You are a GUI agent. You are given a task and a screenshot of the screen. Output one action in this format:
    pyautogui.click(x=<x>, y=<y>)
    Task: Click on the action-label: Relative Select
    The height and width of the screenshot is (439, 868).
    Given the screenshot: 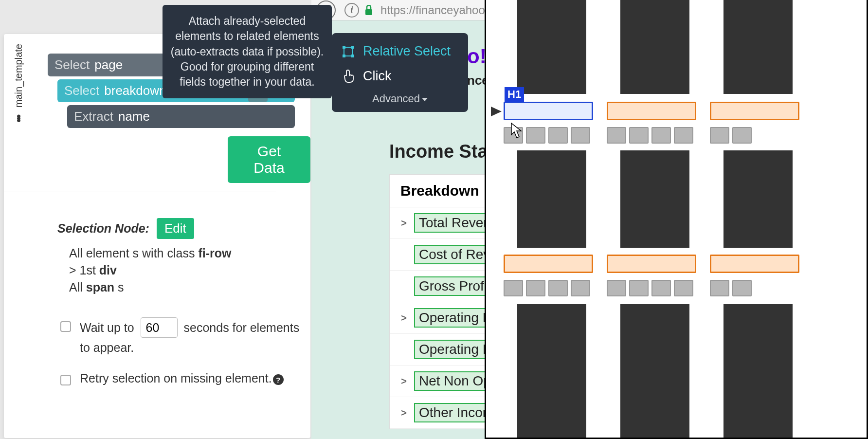 What is the action you would take?
    pyautogui.click(x=407, y=52)
    